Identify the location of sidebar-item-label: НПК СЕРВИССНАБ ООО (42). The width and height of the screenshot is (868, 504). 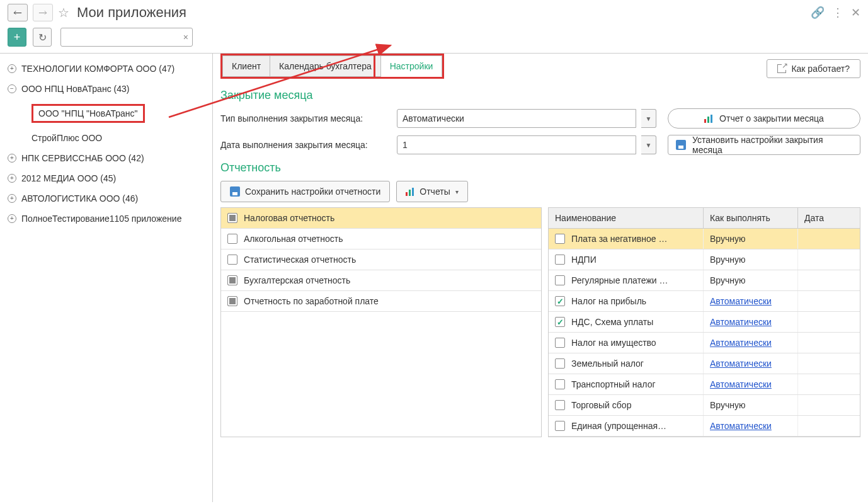
(83, 158).